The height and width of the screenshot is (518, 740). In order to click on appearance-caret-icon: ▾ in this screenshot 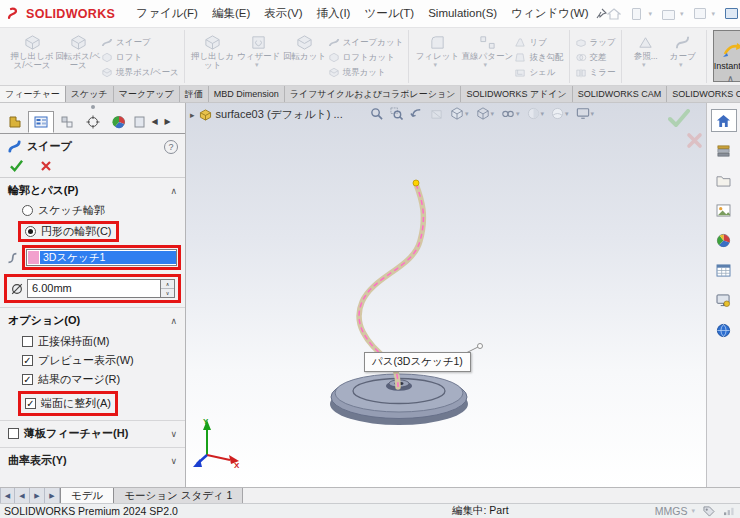, I will do `click(543, 114)`.